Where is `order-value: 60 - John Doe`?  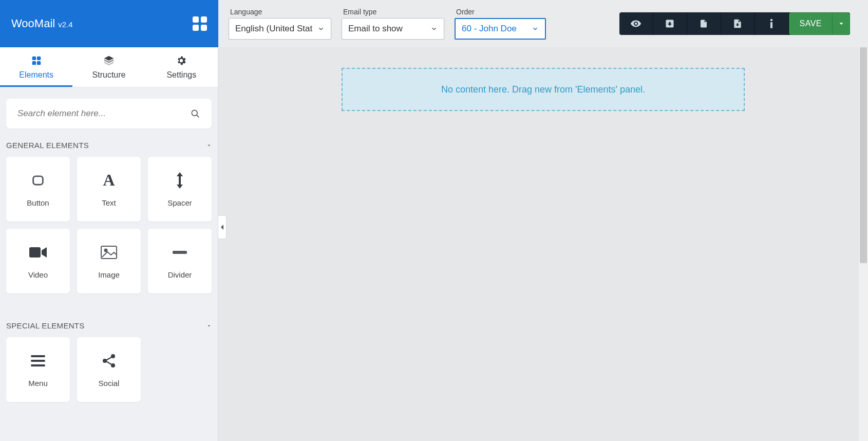 order-value: 60 - John Doe is located at coordinates (489, 29).